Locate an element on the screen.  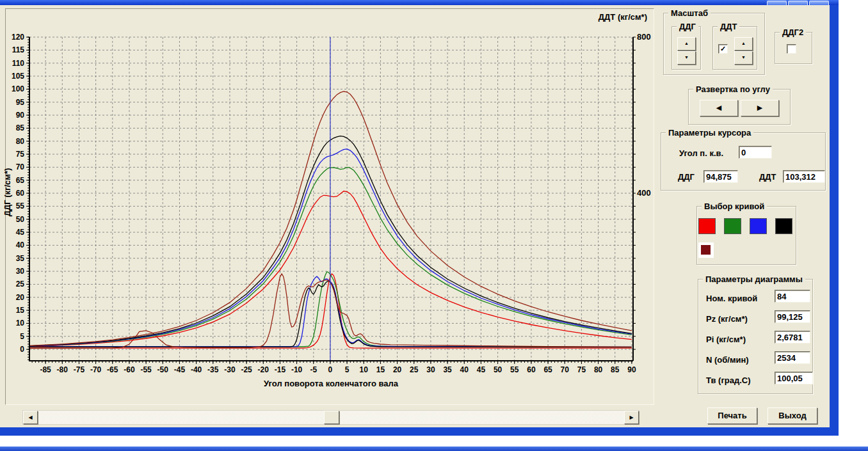
diagram-group-title: Параметры диаграммы is located at coordinates (754, 279).